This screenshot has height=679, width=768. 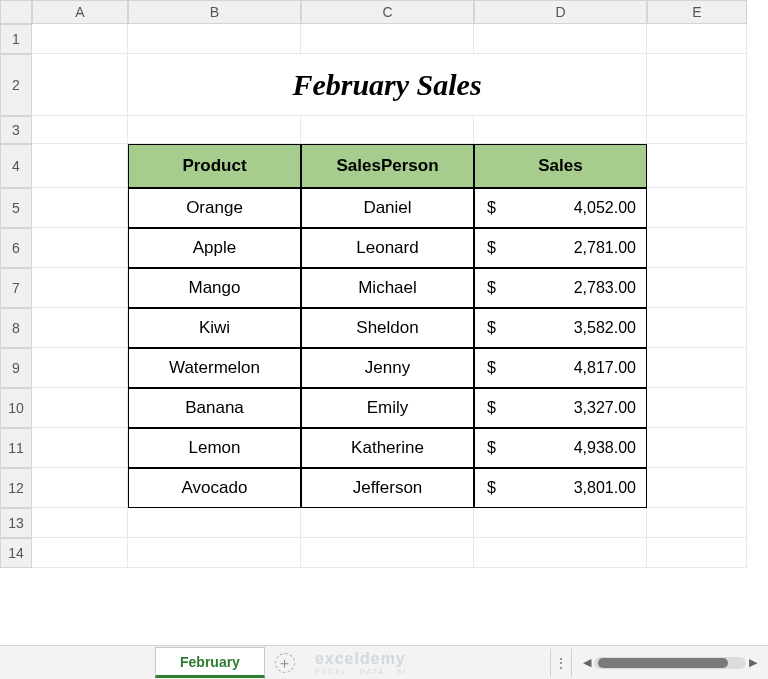 What do you see at coordinates (214, 12) in the screenshot?
I see `col-header-B: B` at bounding box center [214, 12].